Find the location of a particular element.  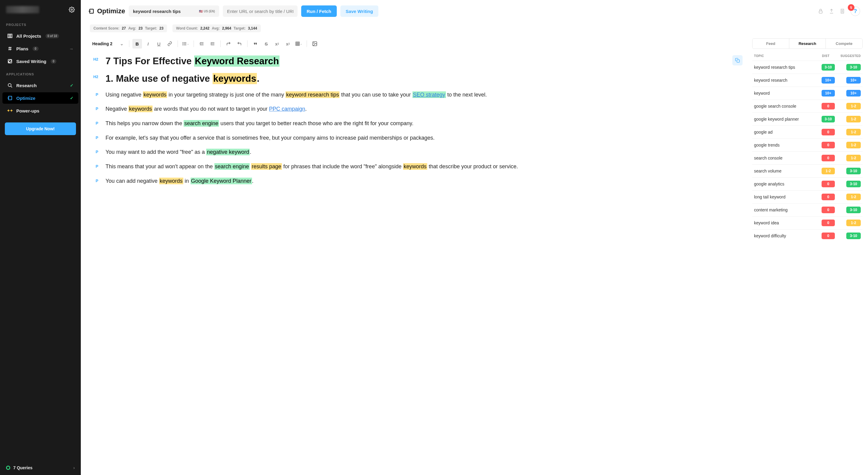

subscript-button: x2 is located at coordinates (277, 44).